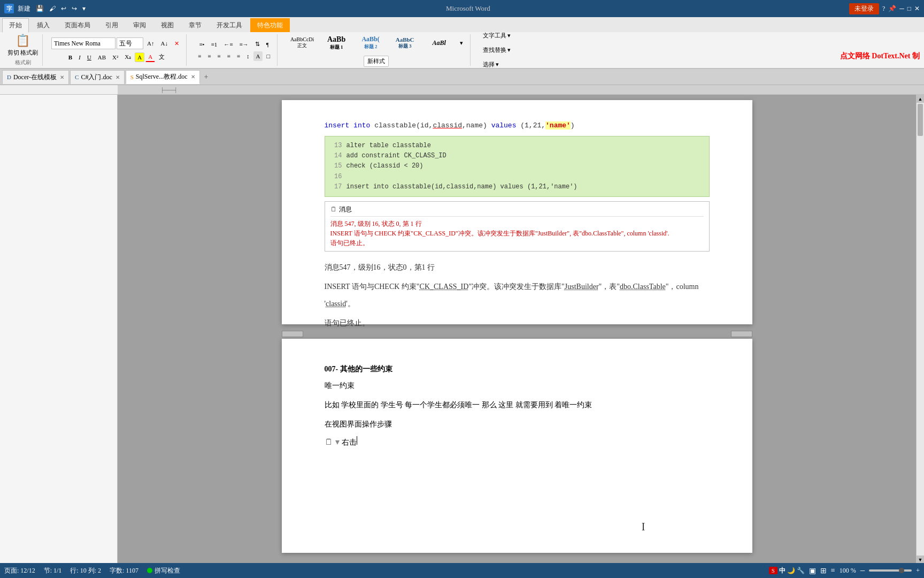 Image resolution: width=924 pixels, height=578 pixels. Describe the element at coordinates (302, 43) in the screenshot. I see `style-normal: AaBbCcDi 正文` at that location.